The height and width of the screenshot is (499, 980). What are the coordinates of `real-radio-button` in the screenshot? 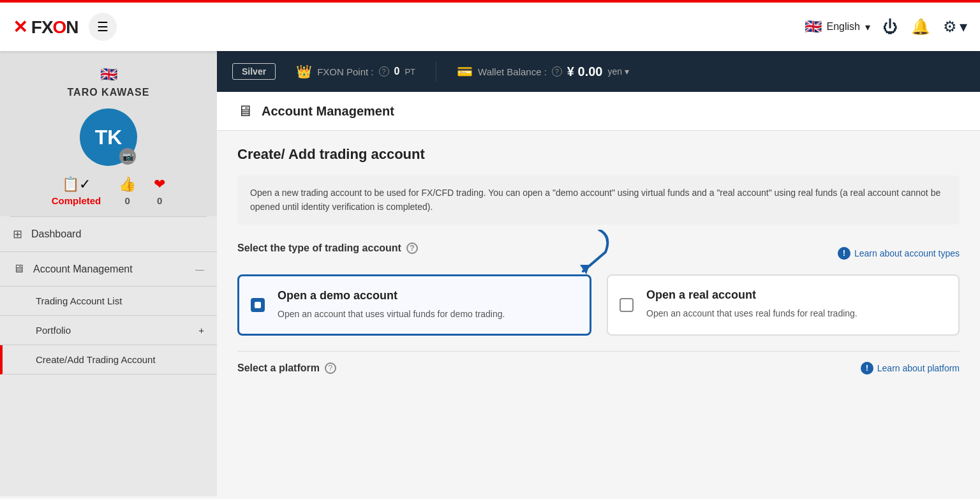 It's located at (627, 305).